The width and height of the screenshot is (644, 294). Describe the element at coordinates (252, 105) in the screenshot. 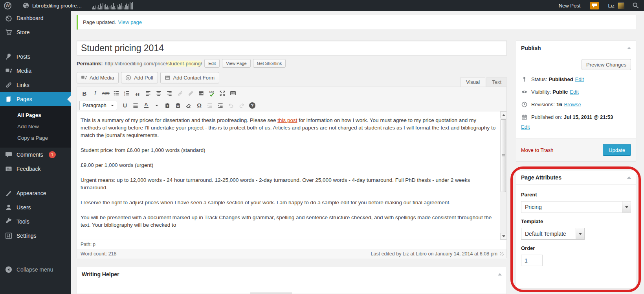

I see `help-button: ?` at that location.